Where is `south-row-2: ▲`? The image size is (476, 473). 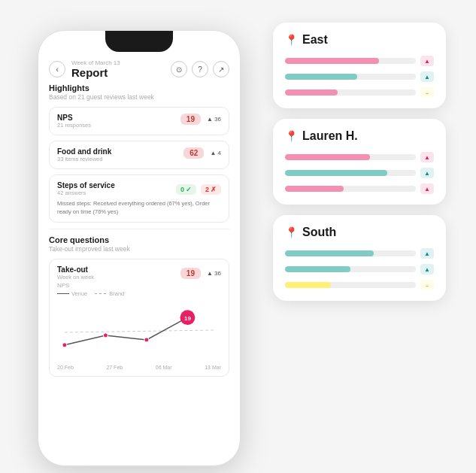 south-row-2: ▲ is located at coordinates (359, 269).